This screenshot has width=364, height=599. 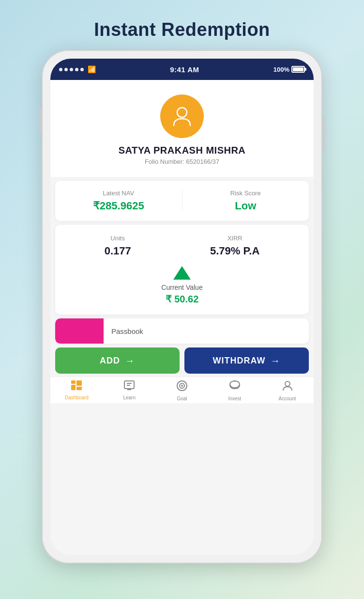 I want to click on add-button: ADD →, so click(x=117, y=361).